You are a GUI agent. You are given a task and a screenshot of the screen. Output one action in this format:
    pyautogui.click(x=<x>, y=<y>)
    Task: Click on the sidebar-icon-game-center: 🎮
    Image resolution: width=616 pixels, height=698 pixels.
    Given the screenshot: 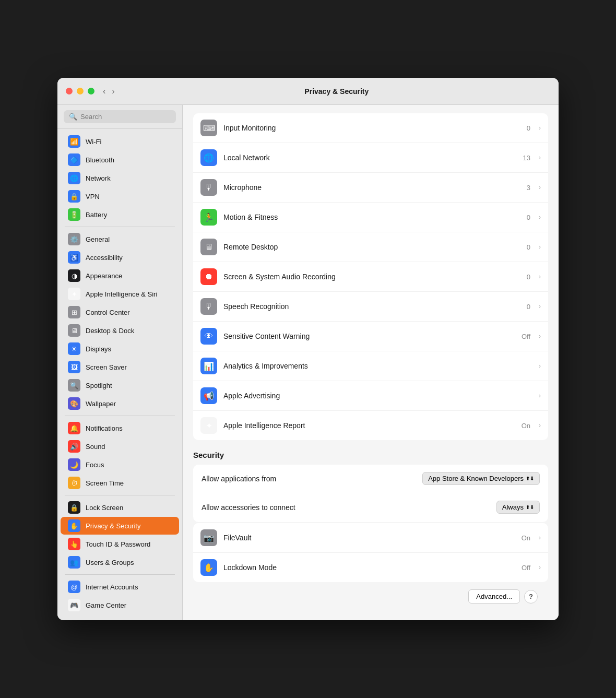 What is the action you would take?
    pyautogui.click(x=74, y=605)
    